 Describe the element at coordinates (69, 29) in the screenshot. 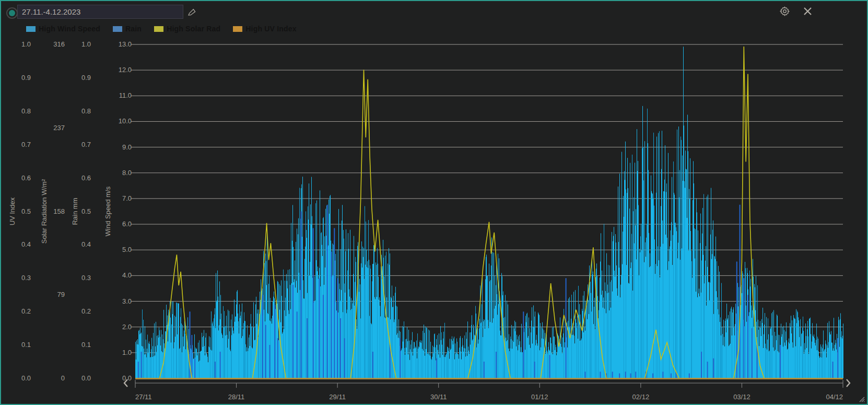

I see `legend-label: High Wind Speed` at that location.